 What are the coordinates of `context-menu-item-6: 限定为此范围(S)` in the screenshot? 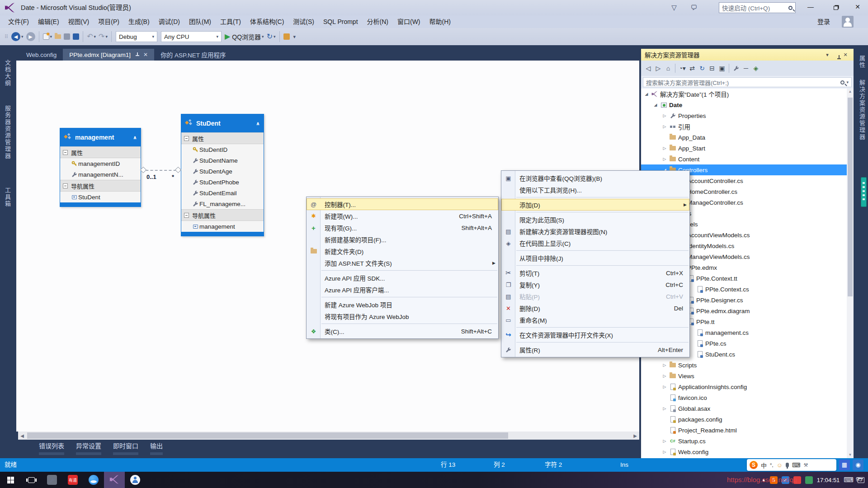 It's located at (595, 220).